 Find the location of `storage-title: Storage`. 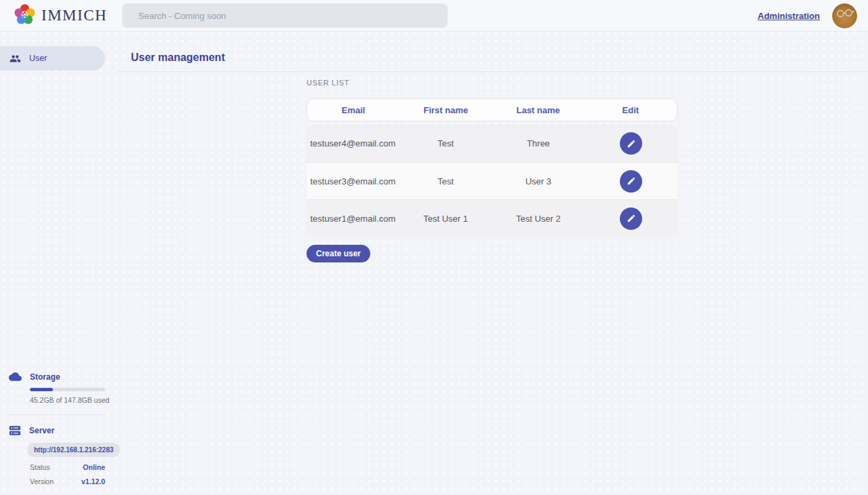

storage-title: Storage is located at coordinates (45, 377).